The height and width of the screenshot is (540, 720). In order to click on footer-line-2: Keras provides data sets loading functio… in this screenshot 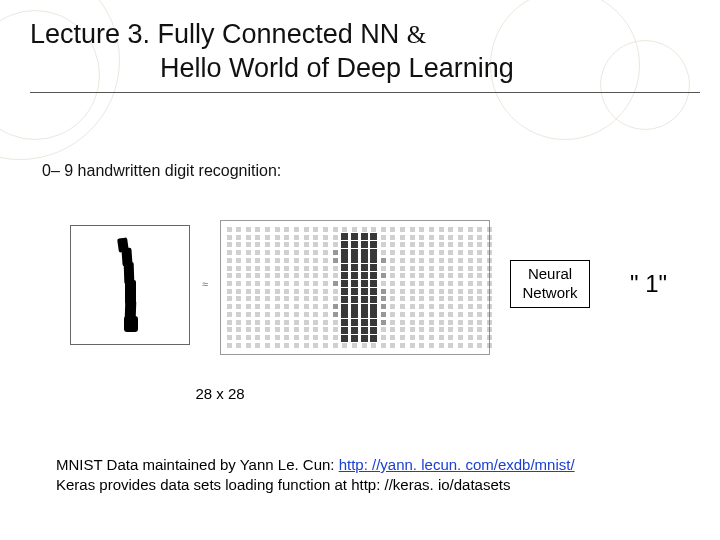, I will do `click(316, 485)`.